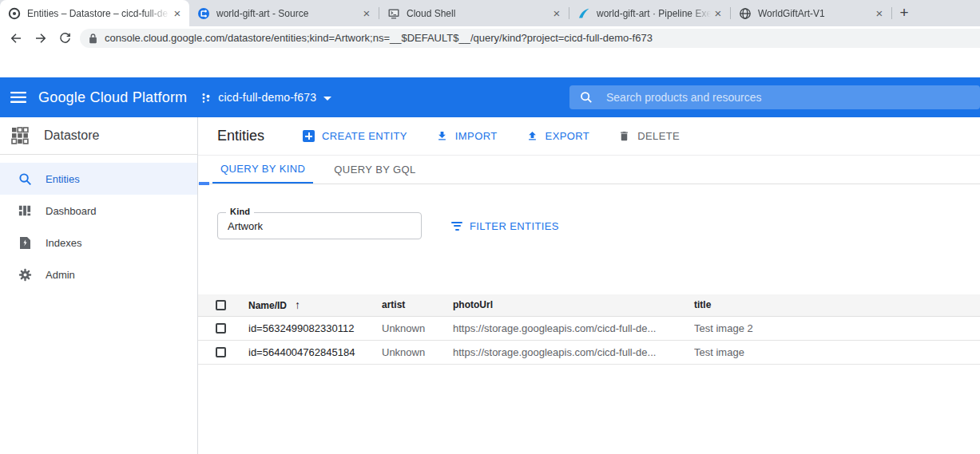 This screenshot has width=980, height=454. I want to click on forward-button, so click(40, 38).